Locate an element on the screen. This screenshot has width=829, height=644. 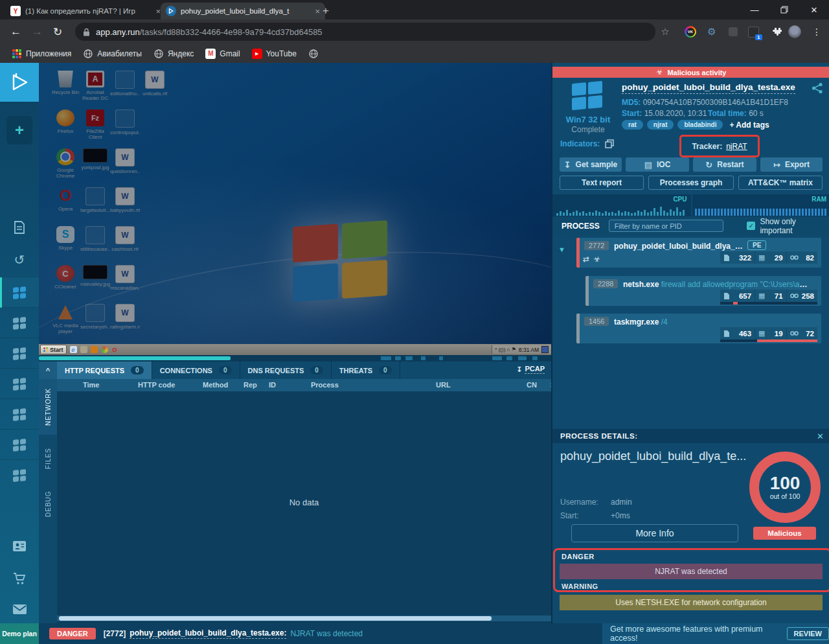
new-tab-button: + is located at coordinates (326, 11).